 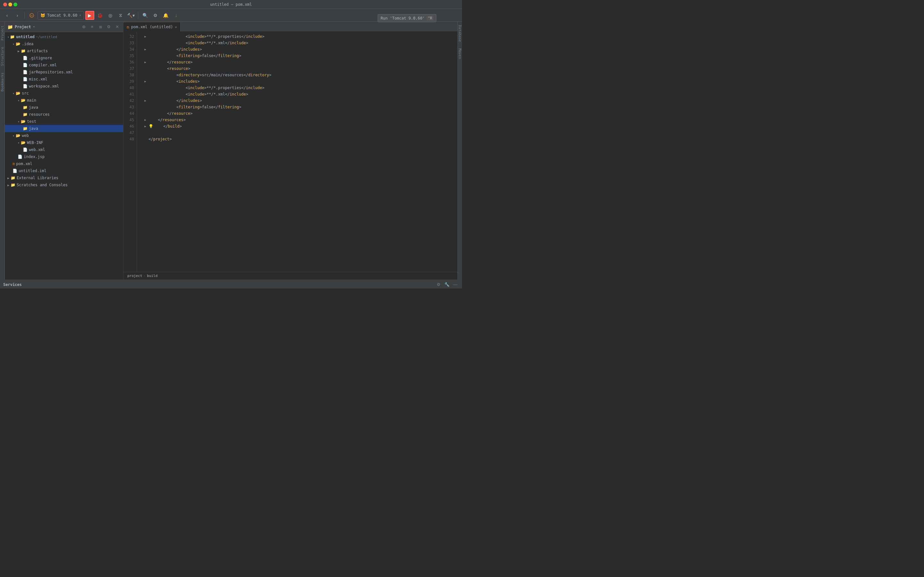 I want to click on services-minimize-button: —, so click(x=455, y=285).